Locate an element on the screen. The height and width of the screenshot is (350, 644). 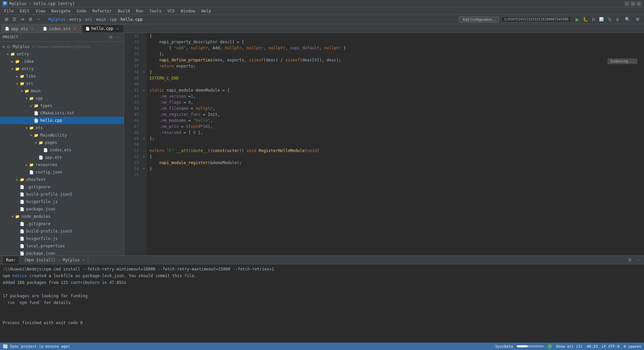
tree-item-cmakelists: 📄 CMakeLists.txt is located at coordinates (62, 113).